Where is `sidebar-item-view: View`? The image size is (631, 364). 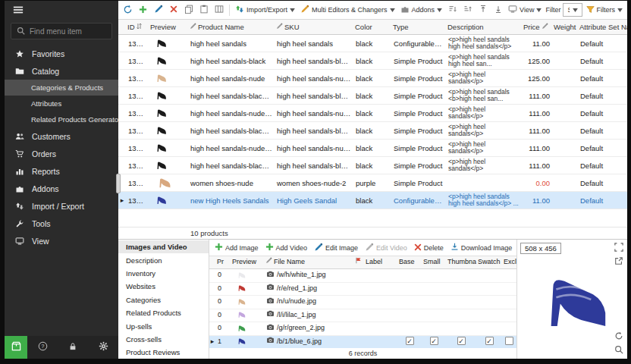
sidebar-item-view: View is located at coordinates (61, 241).